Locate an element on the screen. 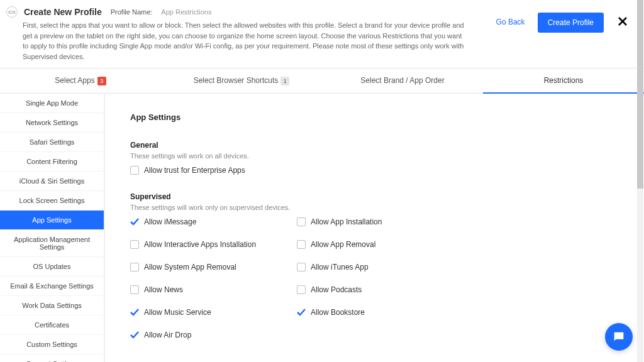 The width and height of the screenshot is (644, 362). option-allow-air-drop: Allow Air Drop is located at coordinates (214, 335).